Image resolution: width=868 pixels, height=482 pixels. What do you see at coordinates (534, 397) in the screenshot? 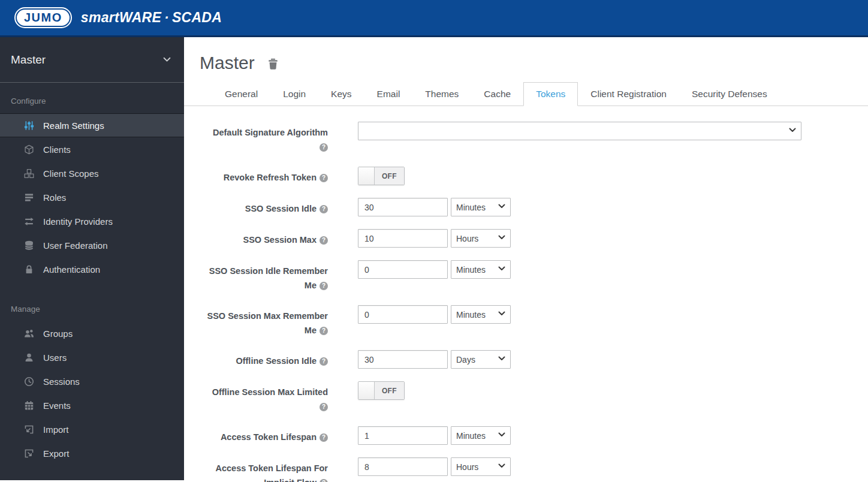
I see `form-row-offline-session-max-limited: Offline Session Max Limited?OFF` at bounding box center [534, 397].